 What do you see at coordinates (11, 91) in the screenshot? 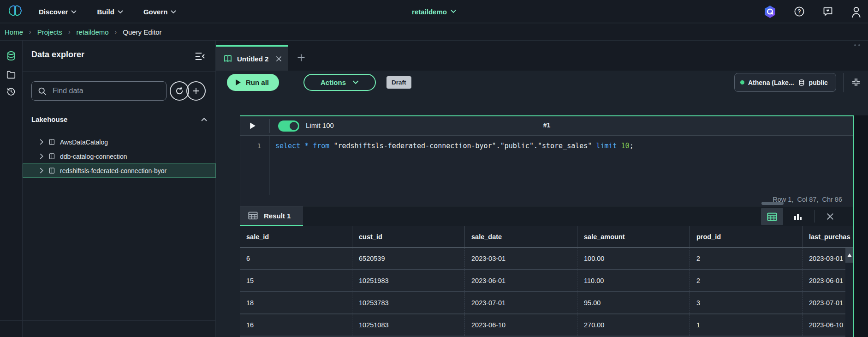
I see `history-icon` at bounding box center [11, 91].